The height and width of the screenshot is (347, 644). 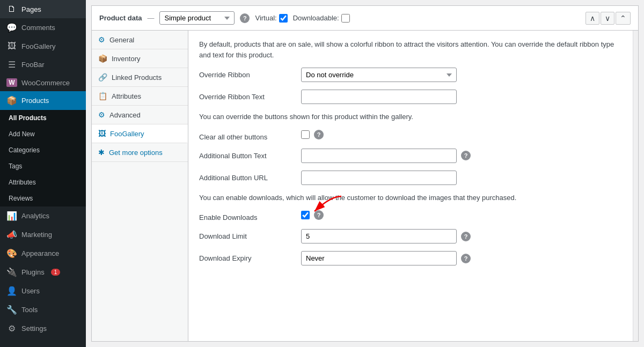 I want to click on tab-general: ⚙ General, so click(x=140, y=40).